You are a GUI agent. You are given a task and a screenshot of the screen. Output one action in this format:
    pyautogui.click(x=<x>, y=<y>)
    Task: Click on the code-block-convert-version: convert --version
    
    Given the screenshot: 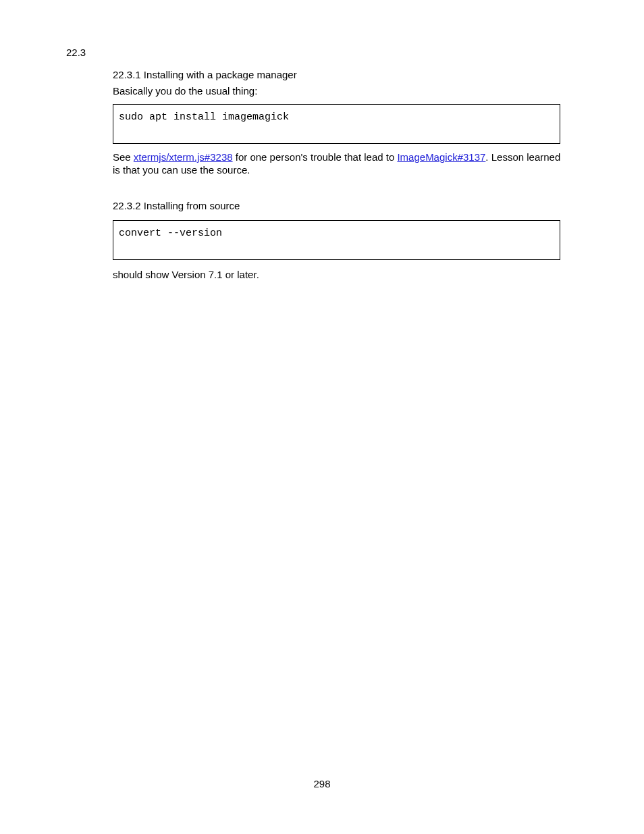 What is the action you would take?
    pyautogui.click(x=336, y=240)
    